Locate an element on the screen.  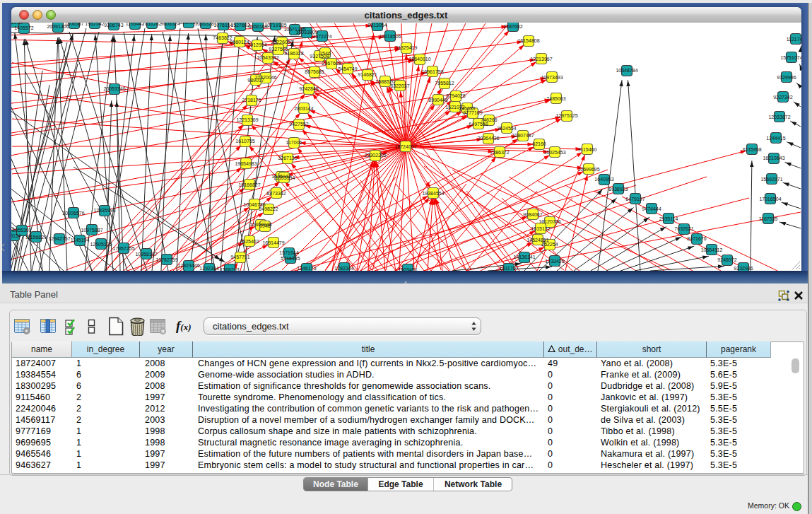
svg-text: 5716485 is located at coordinates (290, 259).